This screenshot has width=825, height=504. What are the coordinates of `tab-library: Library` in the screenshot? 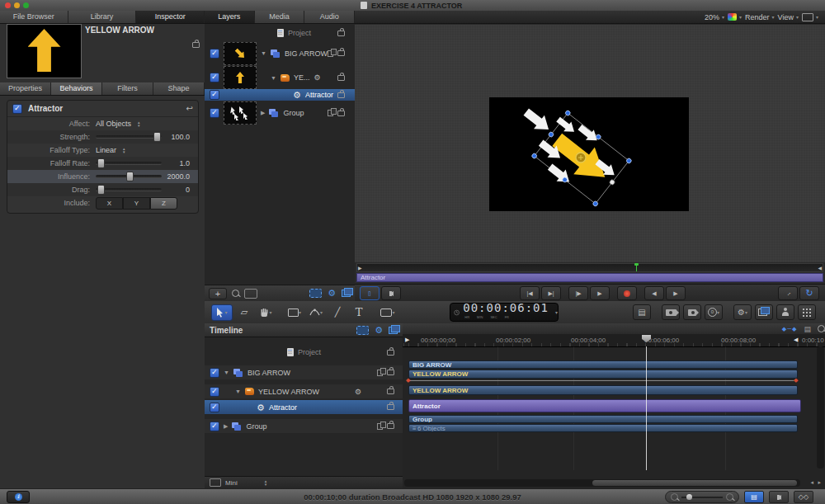 It's located at (102, 16).